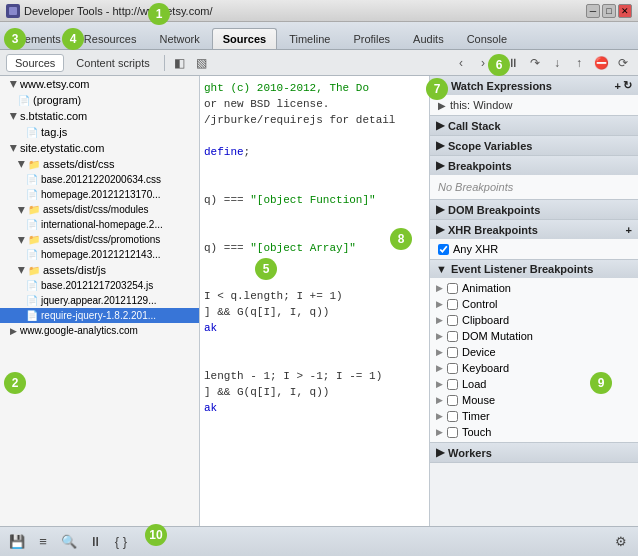 This screenshot has width=638, height=556. What do you see at coordinates (444, 250) in the screenshot?
I see `any-xhr-checkbox` at bounding box center [444, 250].